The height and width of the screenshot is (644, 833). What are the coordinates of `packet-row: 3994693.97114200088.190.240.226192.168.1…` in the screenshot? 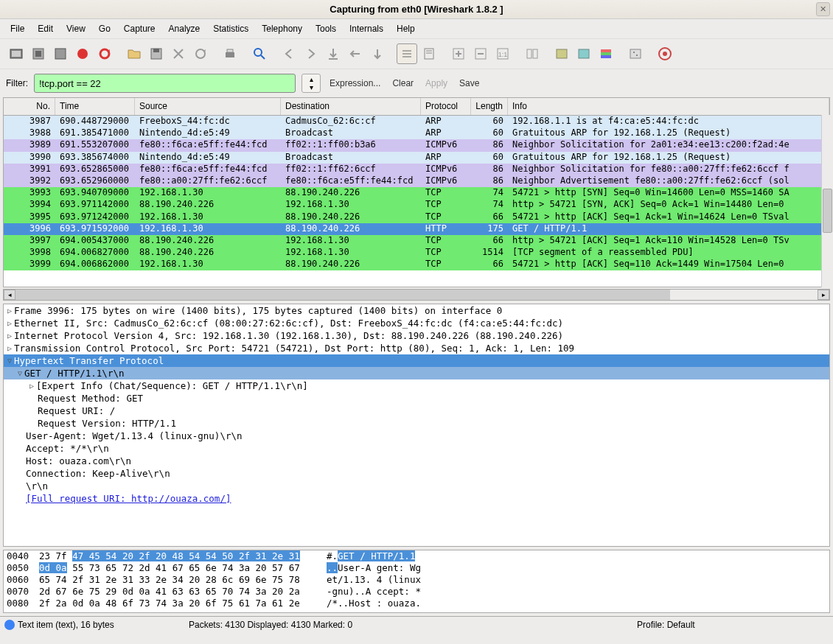 It's located at (416, 205).